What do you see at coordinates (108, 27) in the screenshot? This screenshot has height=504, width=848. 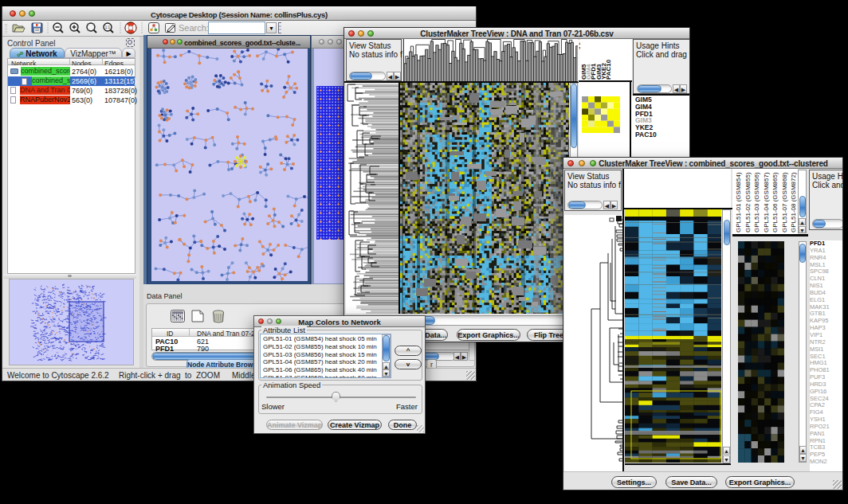 I see `svg-text: 1:1` at bounding box center [108, 27].